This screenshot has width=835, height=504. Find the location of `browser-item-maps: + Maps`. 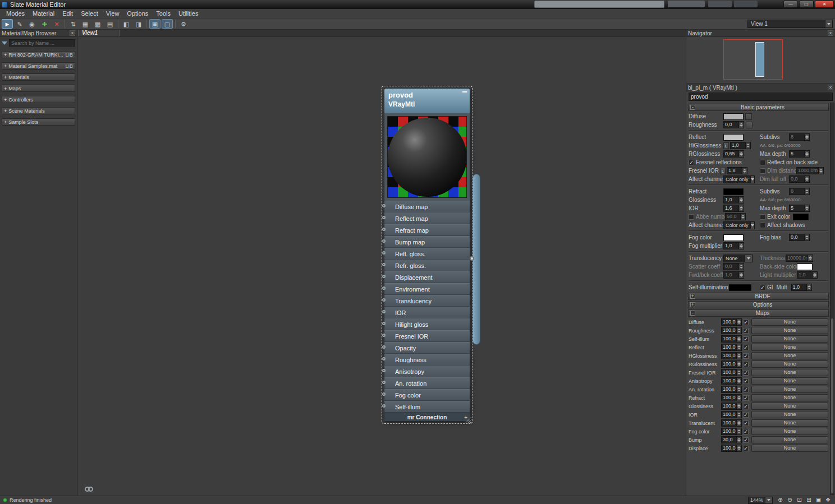

browser-item-maps: + Maps is located at coordinates (38, 89).